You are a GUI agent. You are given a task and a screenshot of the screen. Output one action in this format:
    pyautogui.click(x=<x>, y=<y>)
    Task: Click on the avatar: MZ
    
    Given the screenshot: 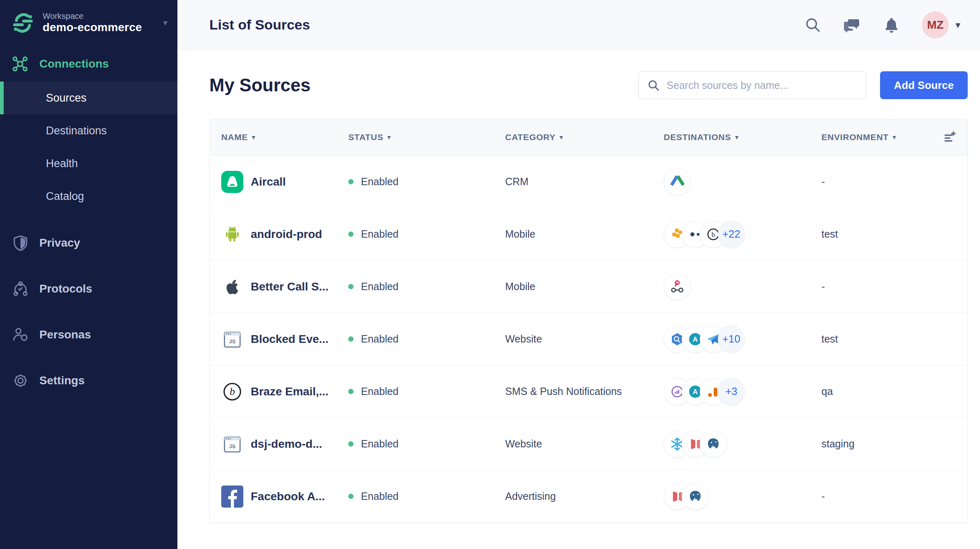 What is the action you would take?
    pyautogui.click(x=935, y=25)
    